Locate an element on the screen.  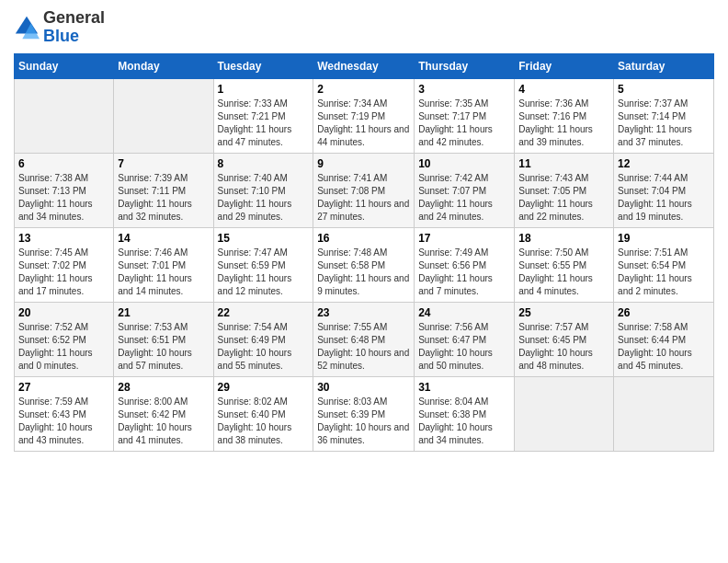
day-number: 18 is located at coordinates (564, 238).